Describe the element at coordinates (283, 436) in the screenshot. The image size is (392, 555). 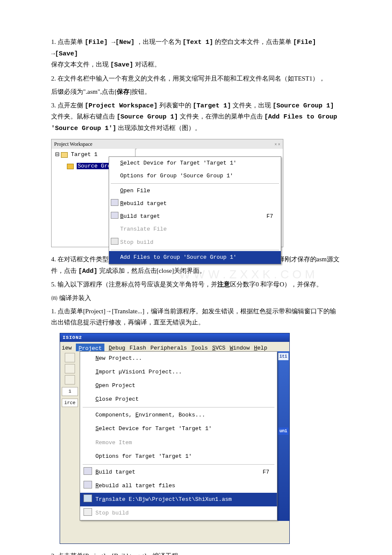
I see `right-strip: iti un1` at that location.